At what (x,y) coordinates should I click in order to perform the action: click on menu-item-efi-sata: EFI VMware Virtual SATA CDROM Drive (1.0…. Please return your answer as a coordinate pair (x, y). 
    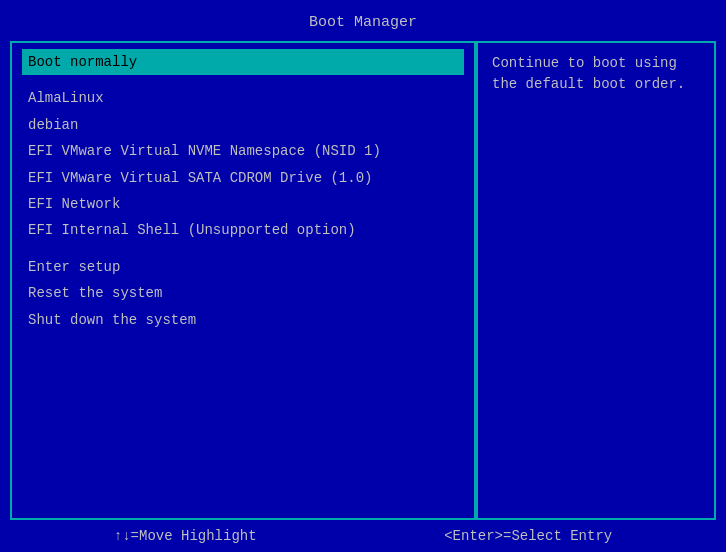
    Looking at the image, I should click on (243, 178).